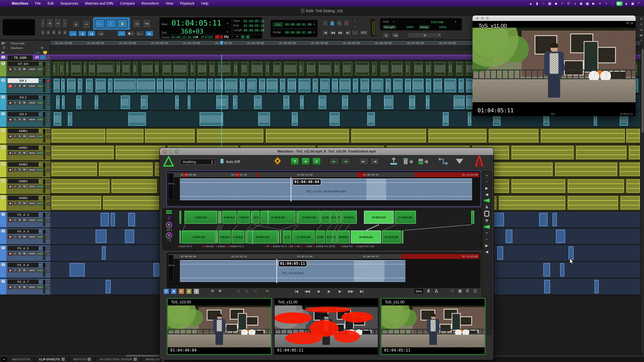 The image size is (644, 362). I want to click on quantize-button: Q, so click(386, 35).